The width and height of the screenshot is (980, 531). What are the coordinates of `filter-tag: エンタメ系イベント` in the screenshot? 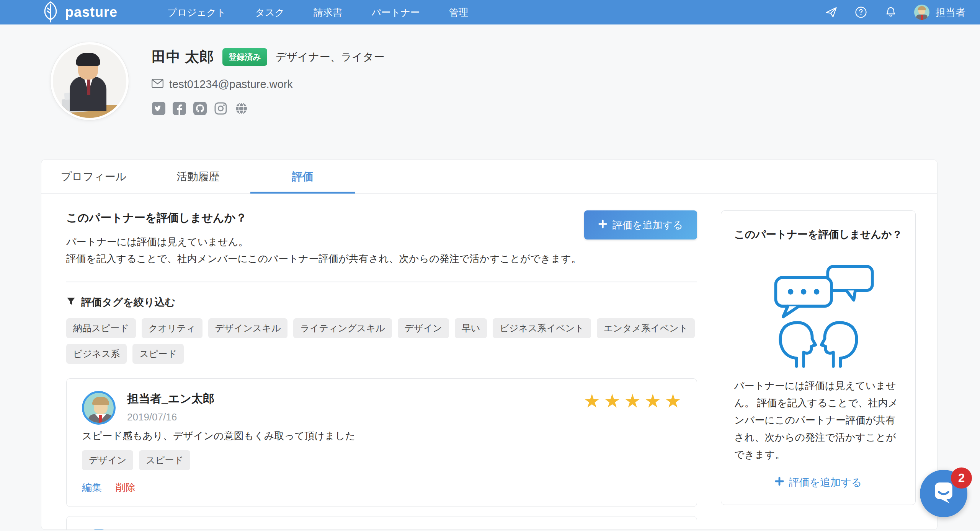 It's located at (646, 328).